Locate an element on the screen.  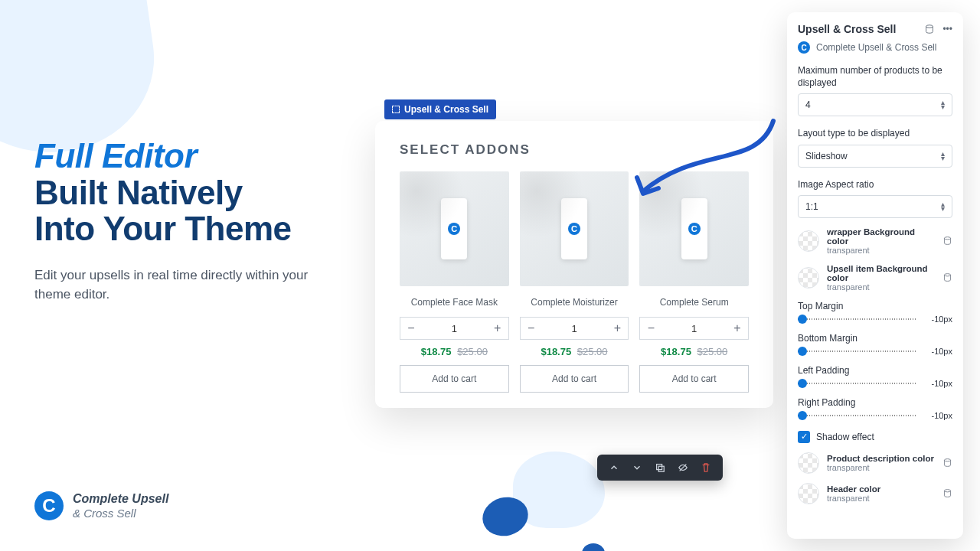
subheadline: Edit your upsells in real time directly … is located at coordinates (172, 285).